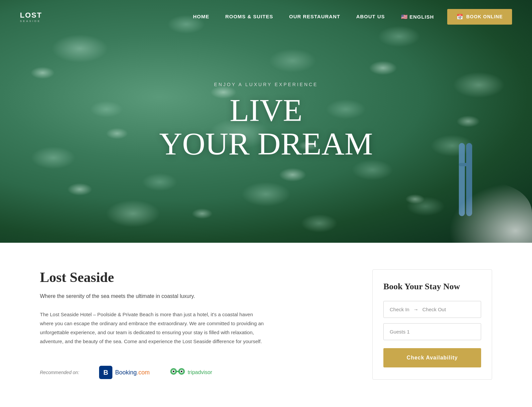  What do you see at coordinates (432, 332) in the screenshot?
I see `guests-field: Guests 1` at bounding box center [432, 332].